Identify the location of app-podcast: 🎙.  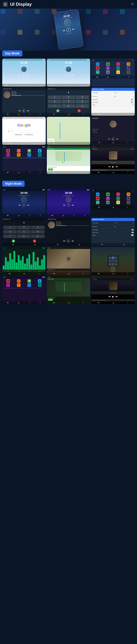
(8, 155).